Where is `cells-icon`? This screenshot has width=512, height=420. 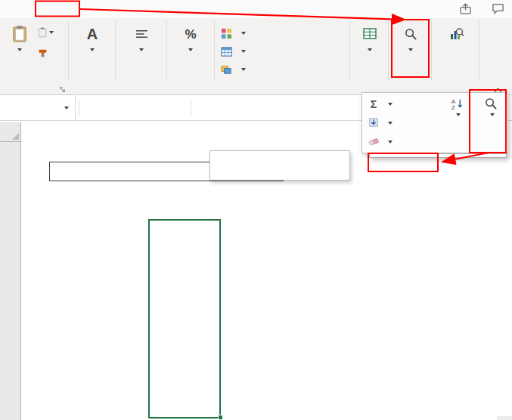
cells-icon is located at coordinates (370, 34).